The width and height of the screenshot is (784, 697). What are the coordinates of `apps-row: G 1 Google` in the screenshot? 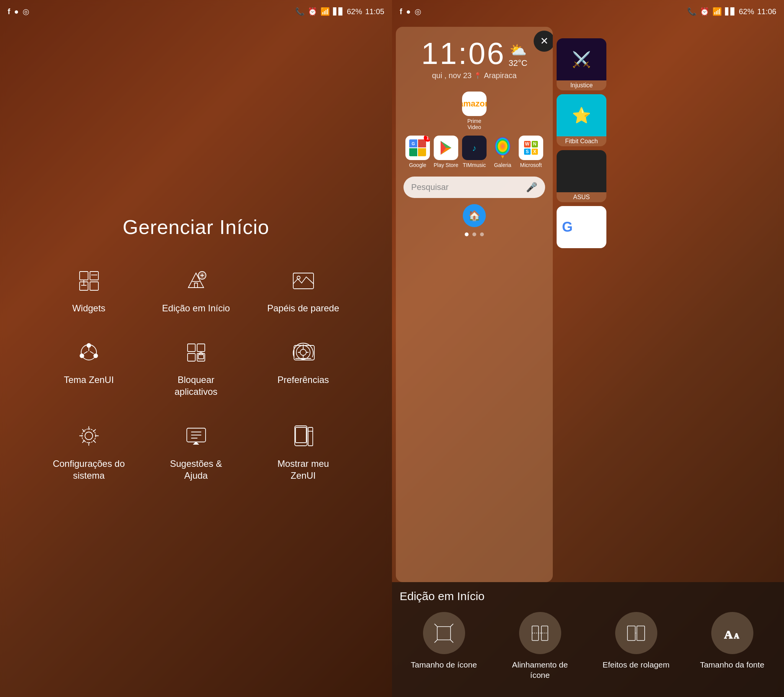 It's located at (474, 152).